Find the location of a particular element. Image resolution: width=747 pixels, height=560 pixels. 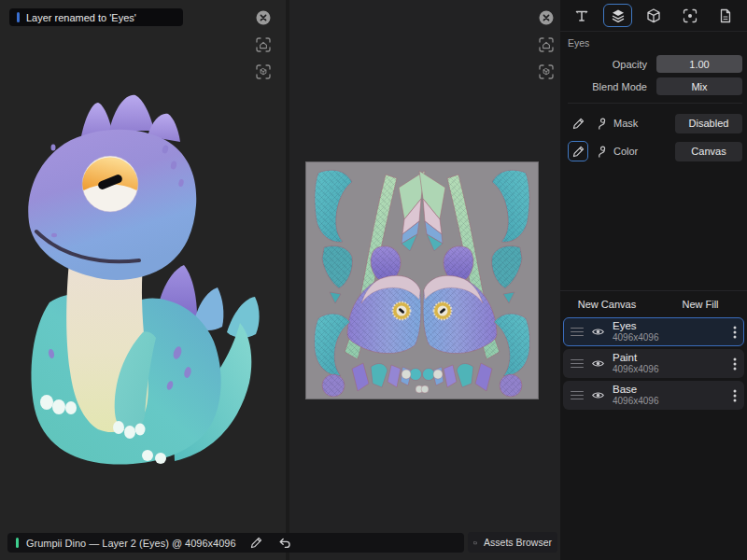

blend-mode-button: Mix is located at coordinates (699, 86).